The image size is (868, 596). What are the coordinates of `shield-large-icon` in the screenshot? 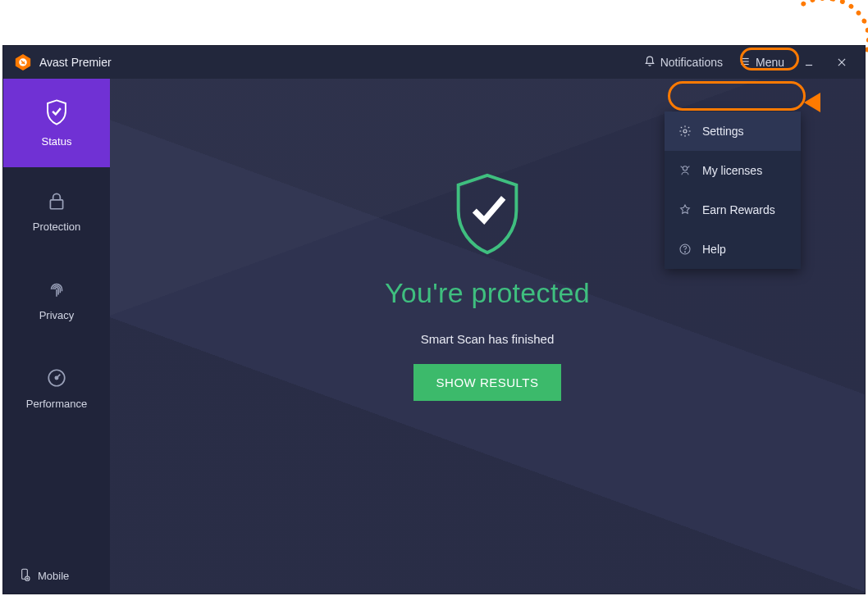 It's located at (487, 216).